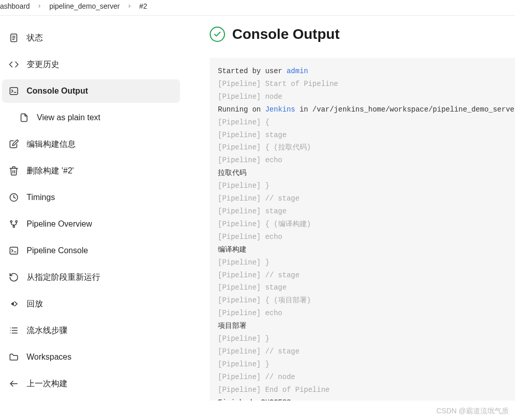 The width and height of the screenshot is (515, 420). What do you see at coordinates (69, 118) in the screenshot?
I see `sidebar-item-label: View as plain text` at bounding box center [69, 118].